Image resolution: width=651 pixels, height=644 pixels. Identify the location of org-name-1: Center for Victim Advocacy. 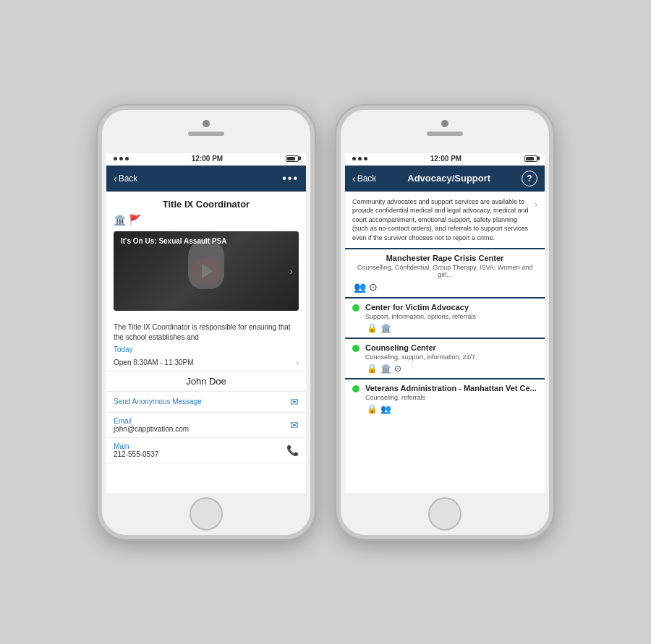
(451, 307).